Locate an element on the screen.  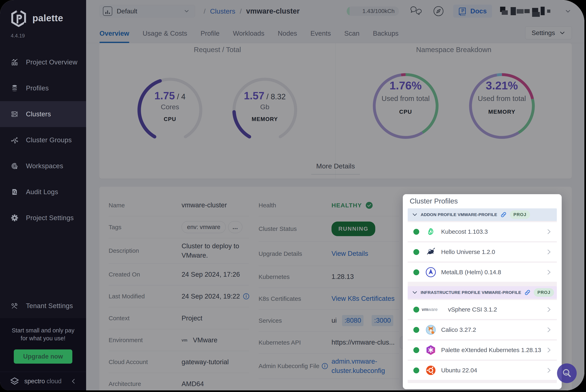
profile-layer-hello-universe: Hello Universe 1.2.0 is located at coordinates (482, 252).